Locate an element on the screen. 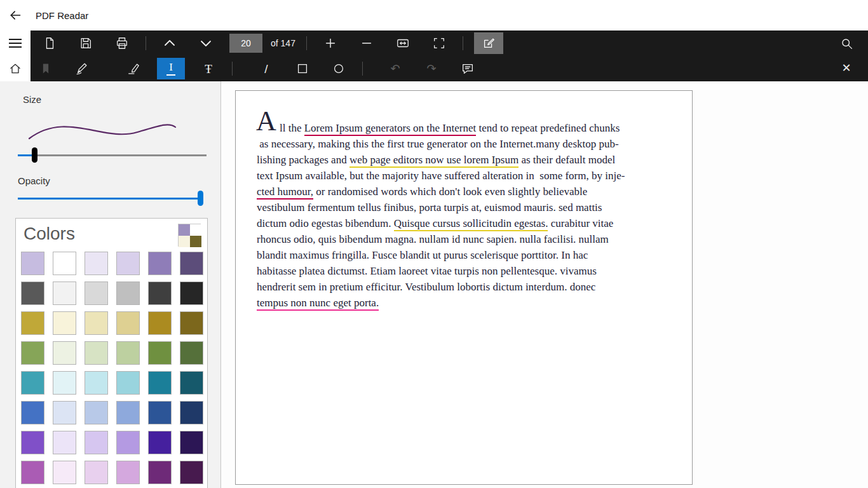 The width and height of the screenshot is (868, 488). home-button is located at coordinates (15, 69).